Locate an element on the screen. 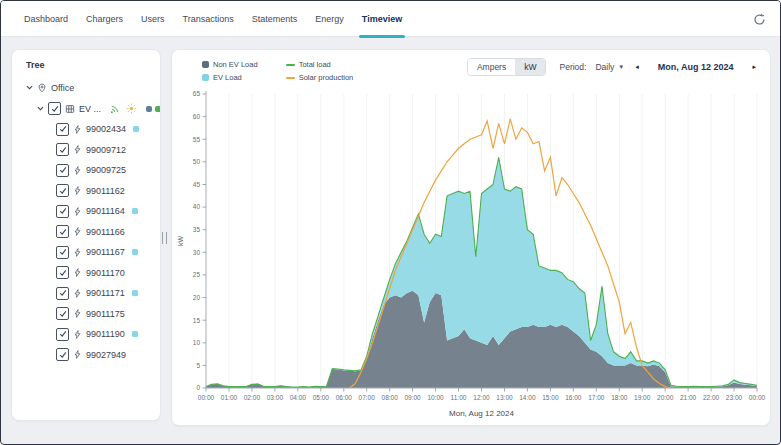 The height and width of the screenshot is (445, 781). x-tick-label: 19:00 is located at coordinates (642, 398).